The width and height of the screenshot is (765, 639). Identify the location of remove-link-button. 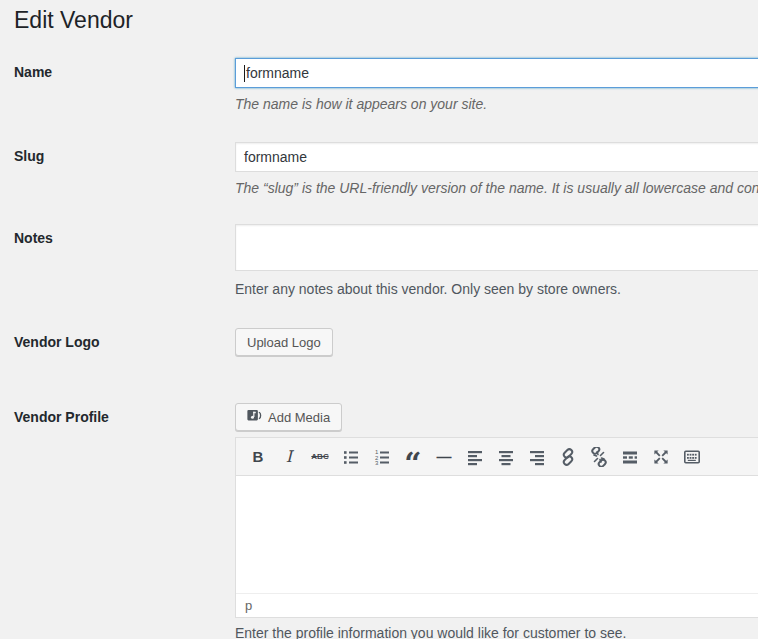
(599, 457).